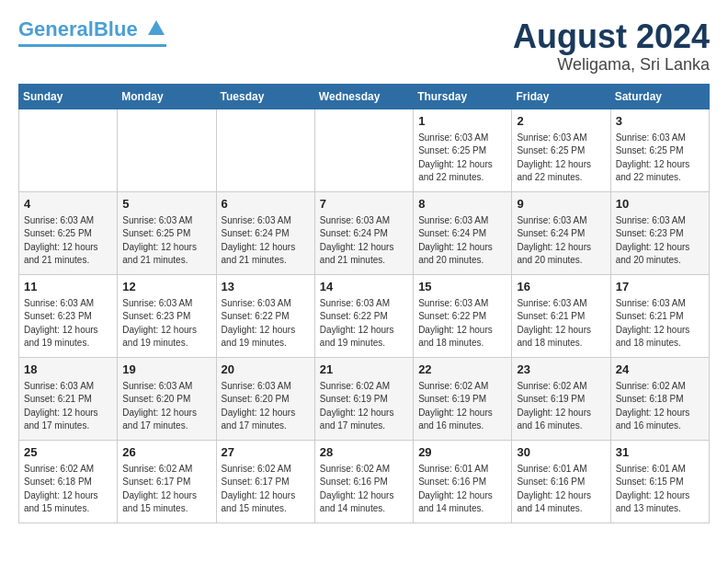  What do you see at coordinates (364, 233) in the screenshot?
I see `calendar-week-row: 4Sunrise: 6:03 AM Sunset: 6:25 PM Daylig…` at bounding box center [364, 233].